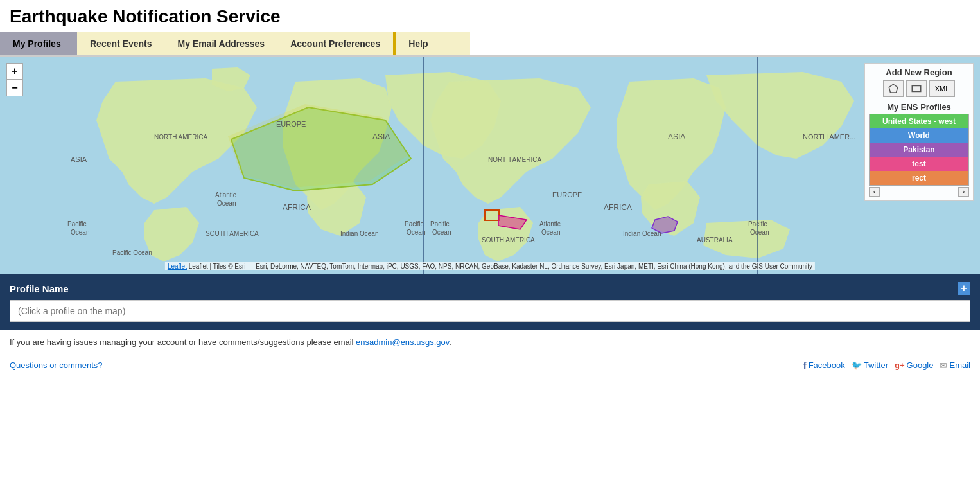 The height and width of the screenshot is (487, 980). Describe the element at coordinates (825, 365) in the screenshot. I see `facebook-link: f Facebook` at that location.